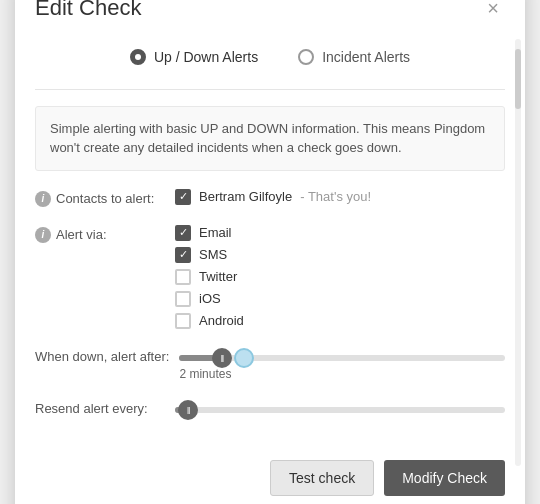  I want to click on contact-row: Bertram Gilfoyle - That's you!, so click(340, 197).